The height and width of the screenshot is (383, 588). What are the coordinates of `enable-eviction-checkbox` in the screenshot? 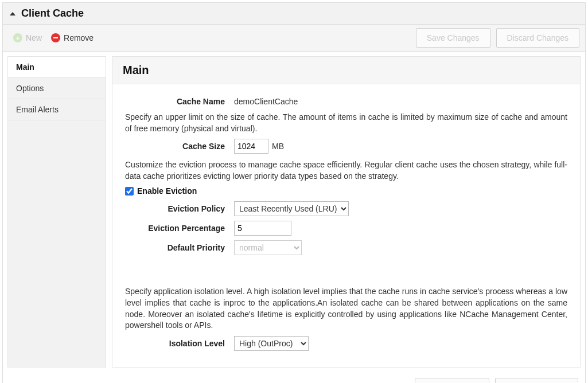 It's located at (130, 192).